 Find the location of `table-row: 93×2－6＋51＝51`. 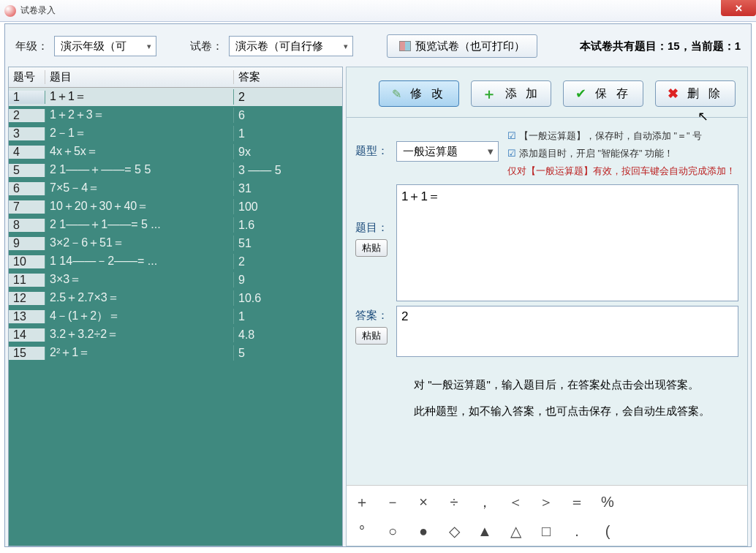

table-row: 93×2－6＋51＝51 is located at coordinates (175, 243).